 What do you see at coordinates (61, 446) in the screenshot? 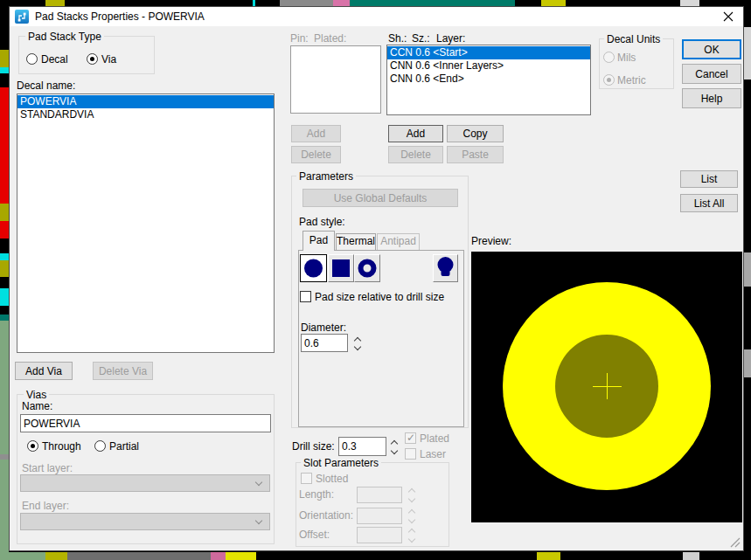
I see `through-radio-label: Through` at bounding box center [61, 446].